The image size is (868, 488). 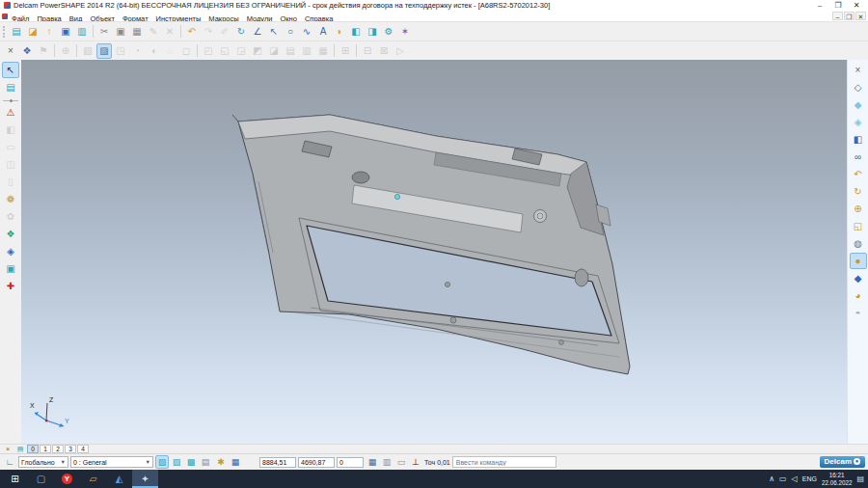 I want to click on coord-y-field: 4690,87, so click(x=316, y=463).